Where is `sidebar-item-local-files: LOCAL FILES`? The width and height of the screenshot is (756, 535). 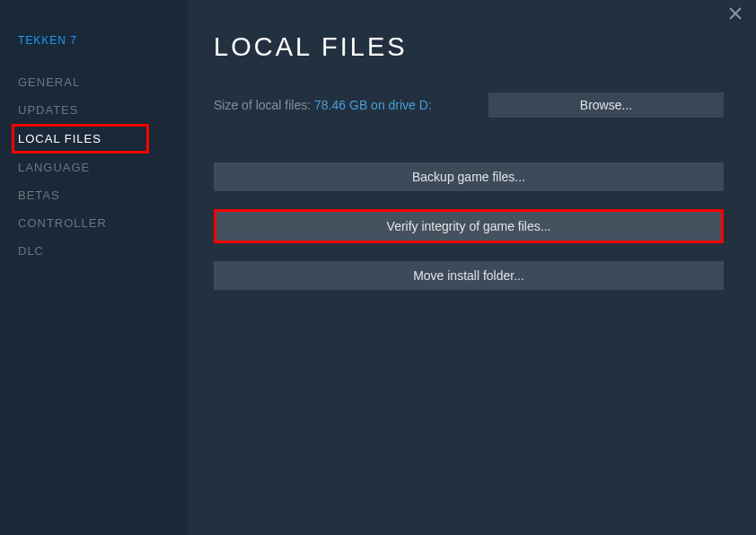
sidebar-item-local-files: LOCAL FILES is located at coordinates (59, 138).